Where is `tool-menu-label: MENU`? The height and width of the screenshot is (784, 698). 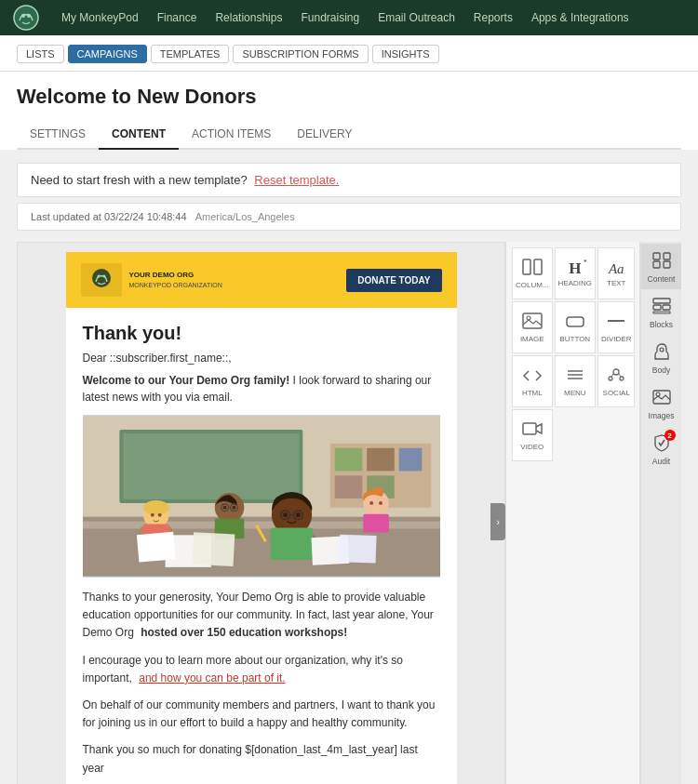 tool-menu-label: MENU is located at coordinates (575, 392).